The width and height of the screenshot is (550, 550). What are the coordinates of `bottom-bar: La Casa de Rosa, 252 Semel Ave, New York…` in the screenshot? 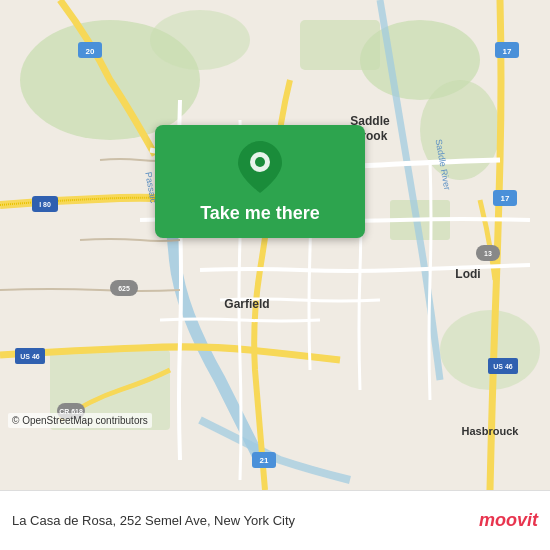 It's located at (275, 520).